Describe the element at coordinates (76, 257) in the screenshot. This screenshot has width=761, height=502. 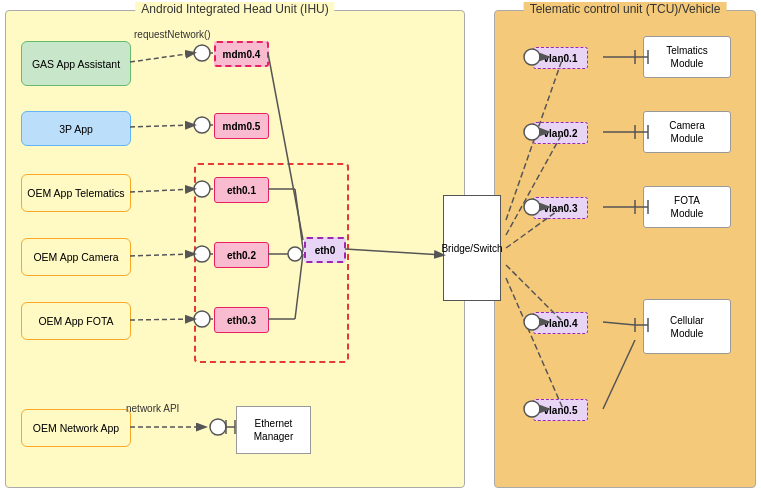
I see `oem-camera-box: OEM App Camera` at that location.